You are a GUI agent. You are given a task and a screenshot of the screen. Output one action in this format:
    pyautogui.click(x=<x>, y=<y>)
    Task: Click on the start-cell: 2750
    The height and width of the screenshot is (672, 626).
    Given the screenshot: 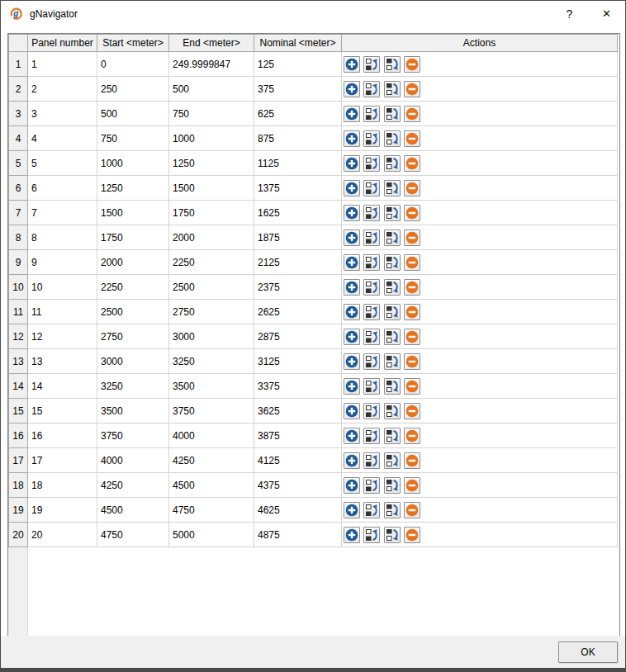 What is the action you would take?
    pyautogui.click(x=134, y=337)
    